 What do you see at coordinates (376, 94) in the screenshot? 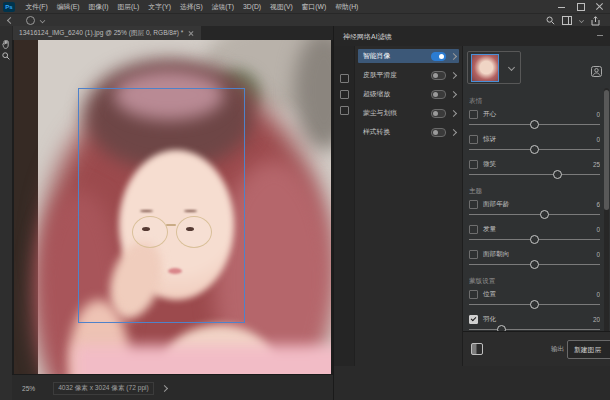
I see `filter-label: 超级缩放` at bounding box center [376, 94].